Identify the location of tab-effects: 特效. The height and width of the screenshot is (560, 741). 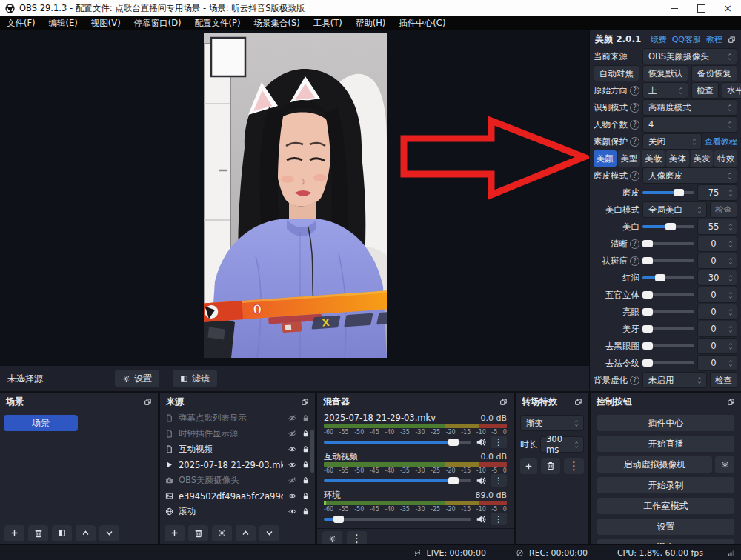
(726, 159).